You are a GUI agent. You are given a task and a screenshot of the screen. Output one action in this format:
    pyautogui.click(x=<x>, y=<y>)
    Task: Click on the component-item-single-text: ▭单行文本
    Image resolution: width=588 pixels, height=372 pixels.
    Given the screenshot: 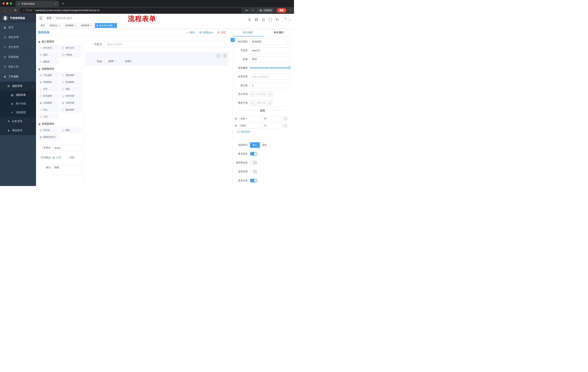 What is the action you would take?
    pyautogui.click(x=48, y=48)
    